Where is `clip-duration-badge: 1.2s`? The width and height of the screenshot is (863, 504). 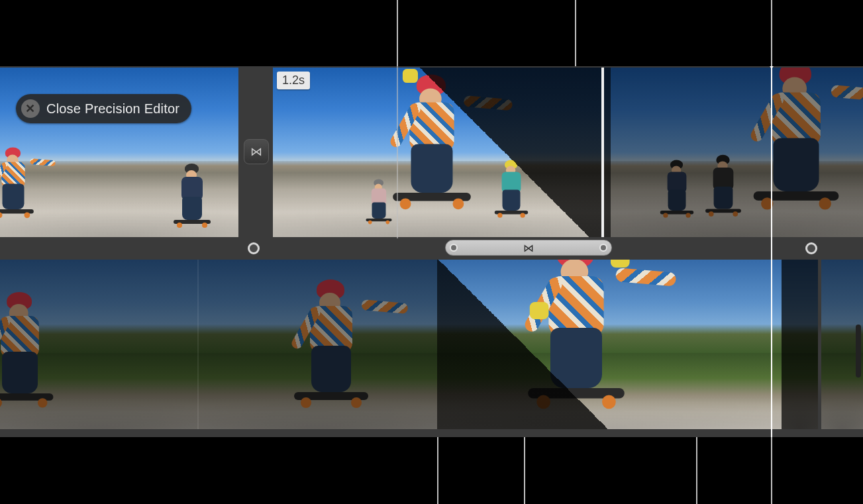
clip-duration-badge: 1.2s is located at coordinates (293, 81).